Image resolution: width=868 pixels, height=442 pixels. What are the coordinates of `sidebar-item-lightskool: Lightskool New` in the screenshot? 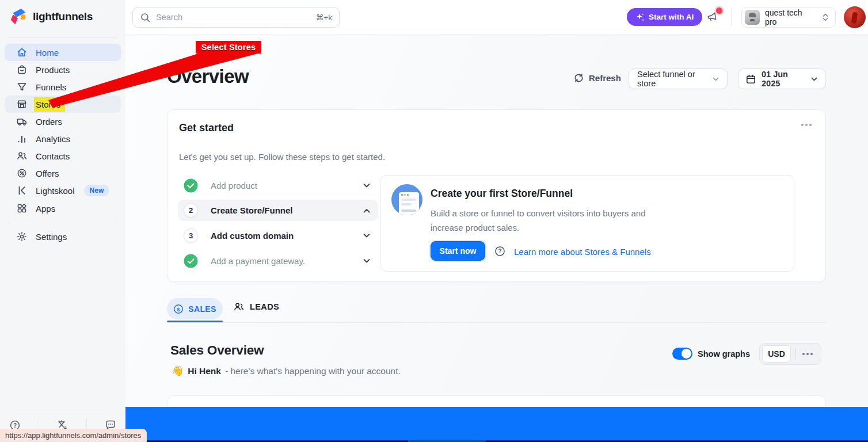 It's located at (63, 190).